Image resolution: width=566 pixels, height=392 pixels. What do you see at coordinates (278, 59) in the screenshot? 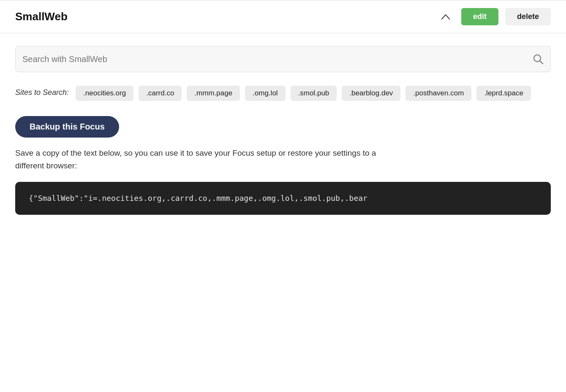
I see `search-input` at bounding box center [278, 59].